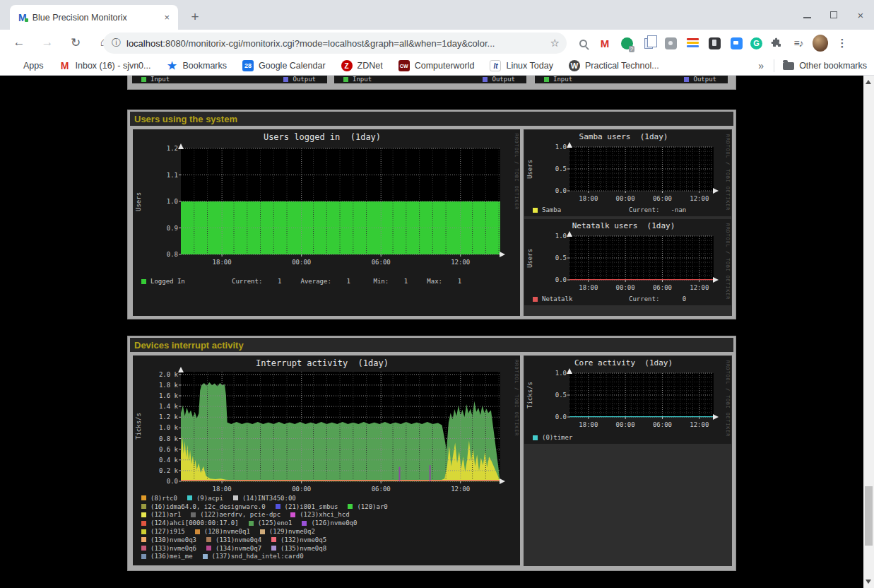 This screenshot has width=874, height=588. Describe the element at coordinates (210, 498) in the screenshot. I see `legend-label: (9)acpi` at that location.